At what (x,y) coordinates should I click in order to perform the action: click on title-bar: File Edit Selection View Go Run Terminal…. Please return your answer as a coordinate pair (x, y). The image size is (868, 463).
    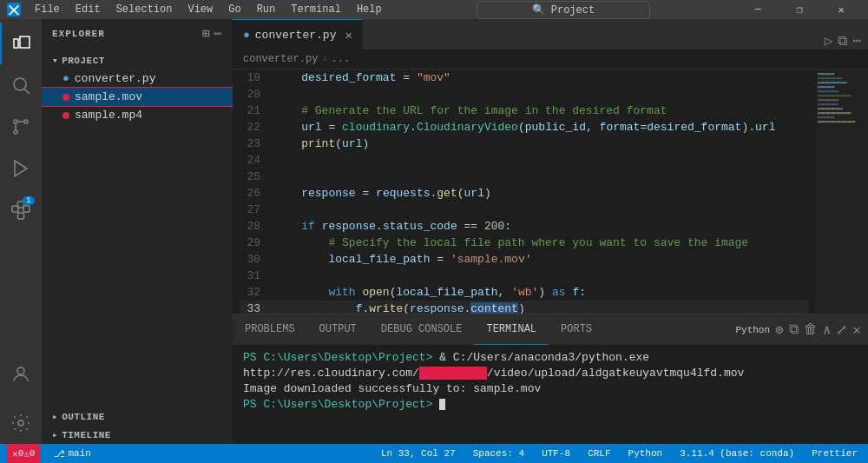
    Looking at the image, I should click on (434, 10).